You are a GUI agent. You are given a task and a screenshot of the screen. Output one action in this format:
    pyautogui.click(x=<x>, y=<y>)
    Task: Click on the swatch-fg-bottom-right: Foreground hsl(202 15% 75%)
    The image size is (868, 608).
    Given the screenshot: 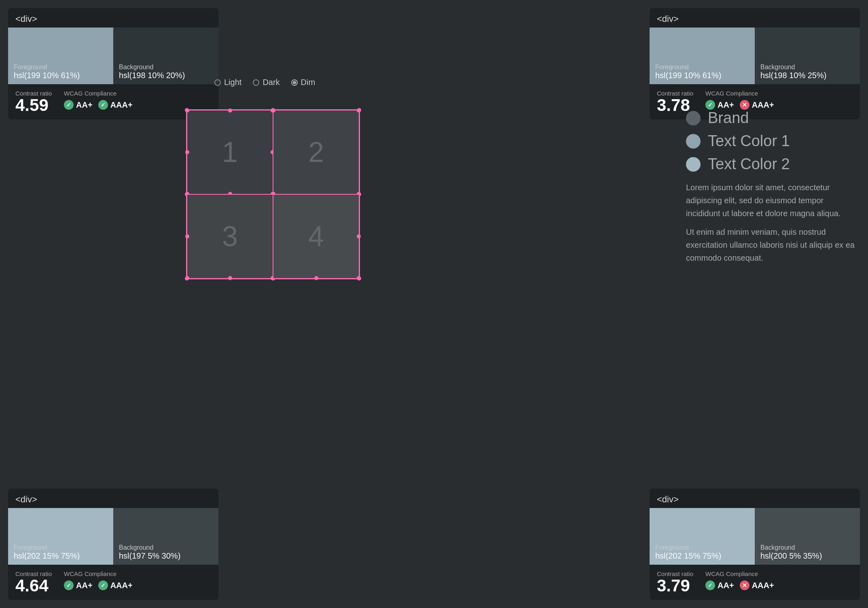 What is the action you would take?
    pyautogui.click(x=702, y=536)
    